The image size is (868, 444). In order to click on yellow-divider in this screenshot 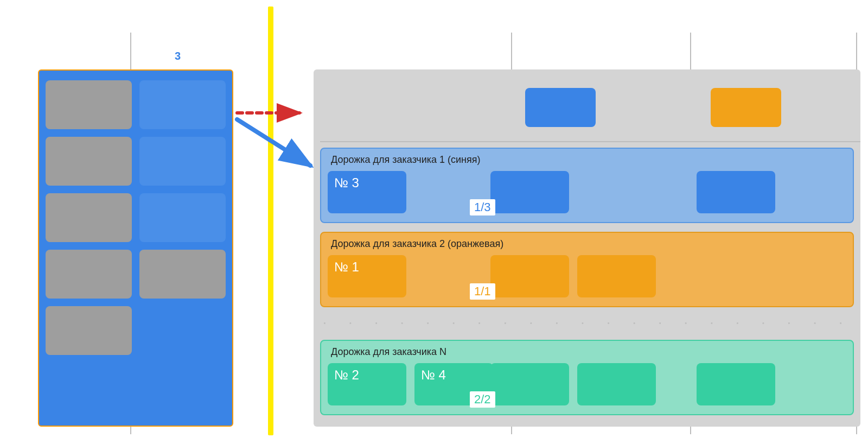, I will do `click(271, 221)`.